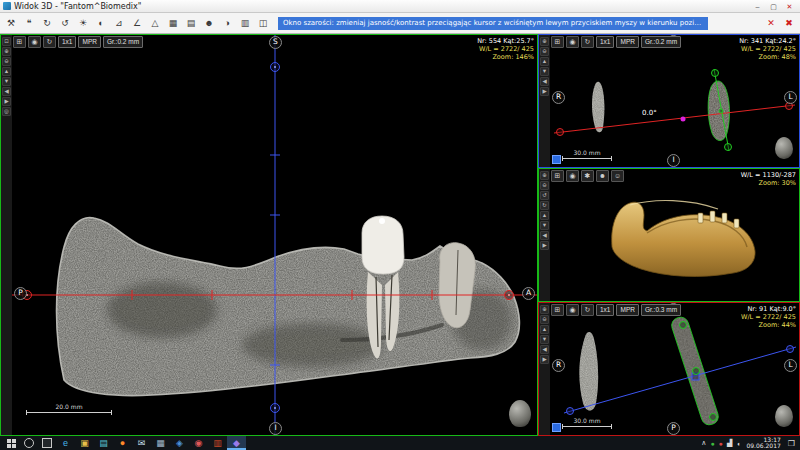  What do you see at coordinates (65, 24) in the screenshot?
I see `undo-rotate-icon: ↺` at bounding box center [65, 24].